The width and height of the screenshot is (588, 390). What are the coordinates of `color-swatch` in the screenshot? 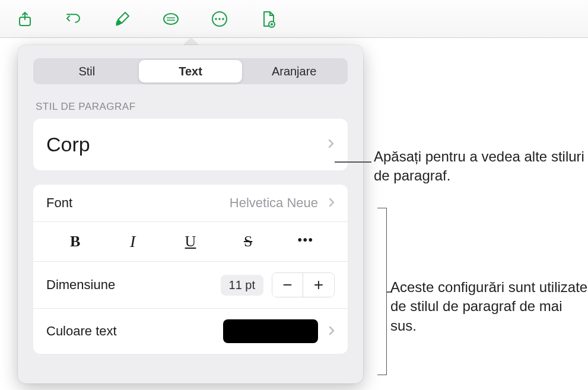 It's located at (271, 331).